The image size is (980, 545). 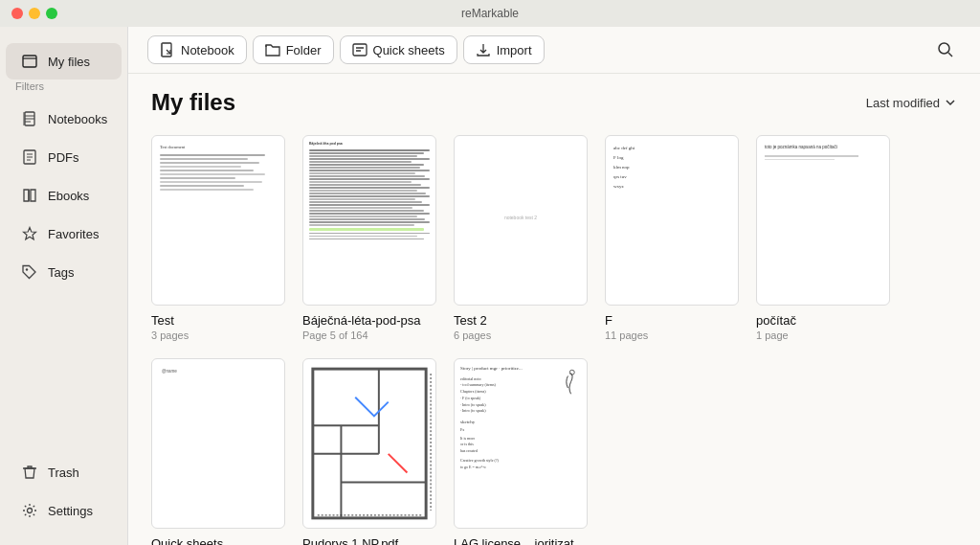 I want to click on file-name-test: Test, so click(x=218, y=320).